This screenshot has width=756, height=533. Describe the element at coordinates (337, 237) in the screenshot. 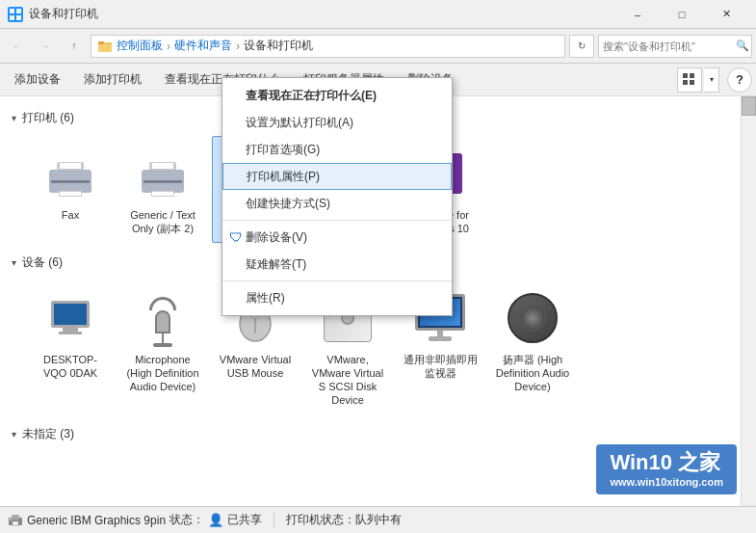

I see `ctx-item-delete-device: 🛡 删除设备(V)` at that location.